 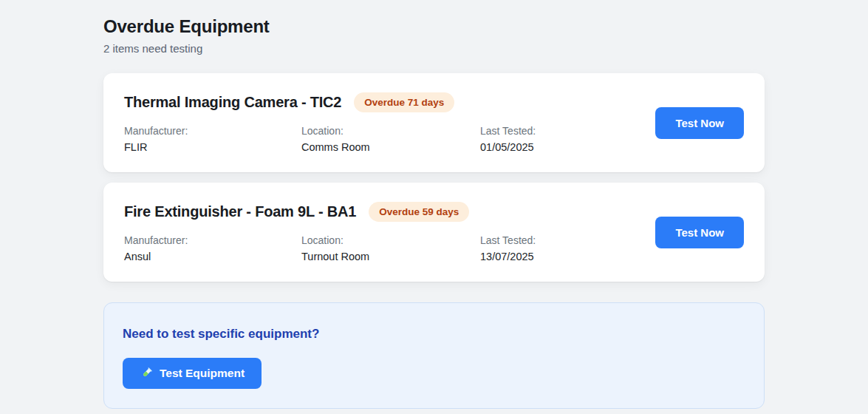 What do you see at coordinates (419, 211) in the screenshot?
I see `overdue-badge: Overdue 59 days` at bounding box center [419, 211].